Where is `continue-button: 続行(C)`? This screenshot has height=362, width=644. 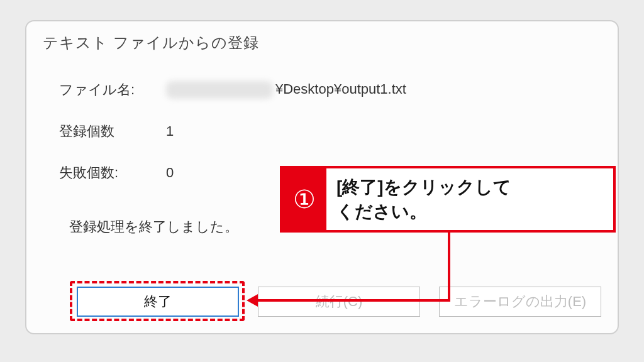
continue-button: 続行(C) is located at coordinates (339, 302).